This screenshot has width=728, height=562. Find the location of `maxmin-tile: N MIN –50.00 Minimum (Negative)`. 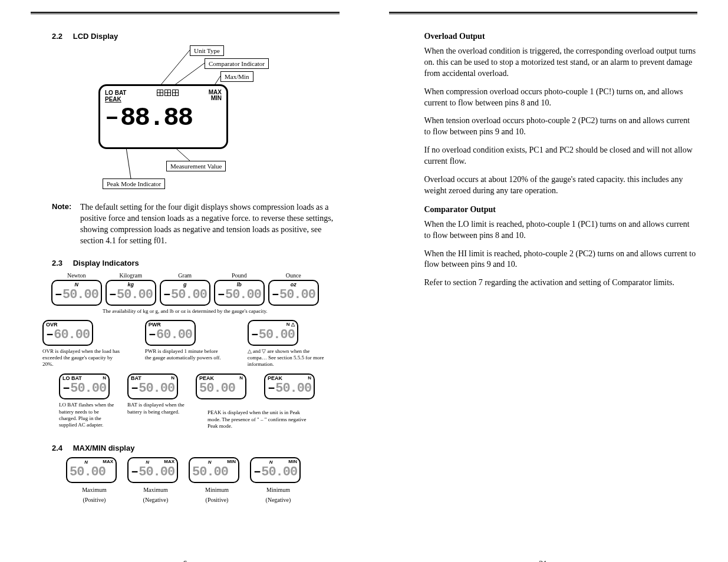

maxmin-tile: N MIN –50.00 Minimum (Negative) is located at coordinates (278, 480).